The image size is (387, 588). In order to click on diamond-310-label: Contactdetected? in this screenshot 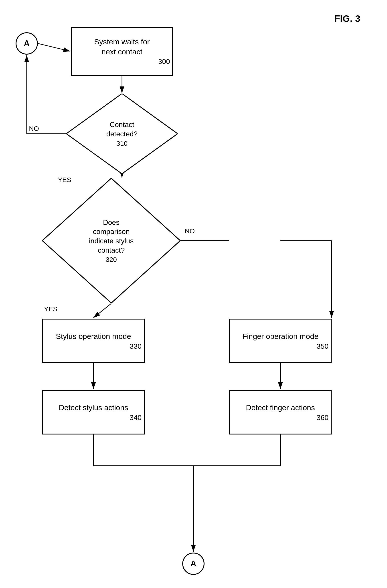, I will do `click(122, 129)`.